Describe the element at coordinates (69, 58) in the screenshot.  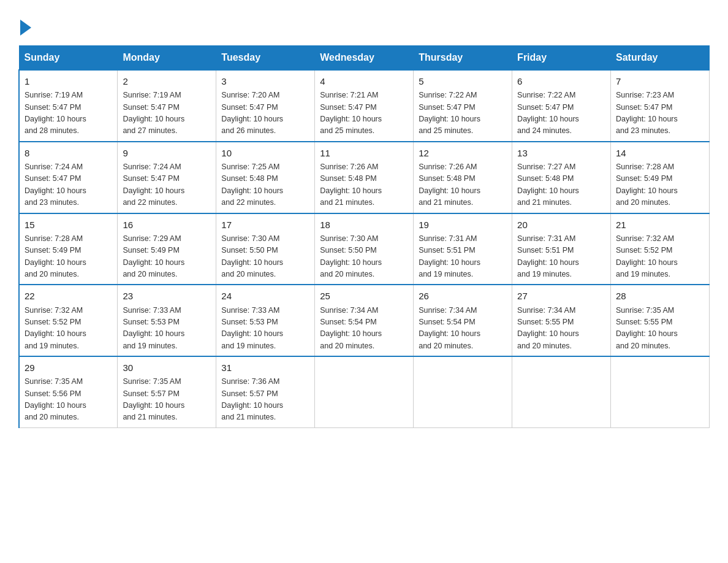
I see `header-sunday: Sunday` at that location.